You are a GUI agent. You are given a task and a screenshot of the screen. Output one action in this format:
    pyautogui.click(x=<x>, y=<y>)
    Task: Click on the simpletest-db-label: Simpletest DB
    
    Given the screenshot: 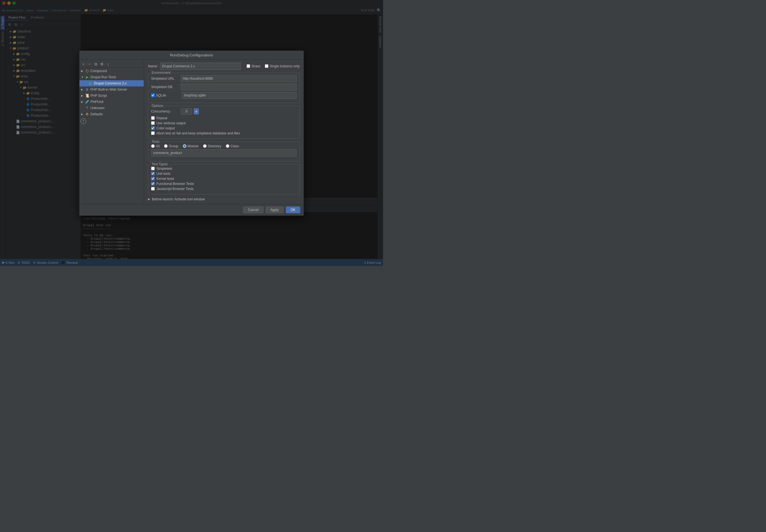 What is the action you would take?
    pyautogui.click(x=165, y=87)
    